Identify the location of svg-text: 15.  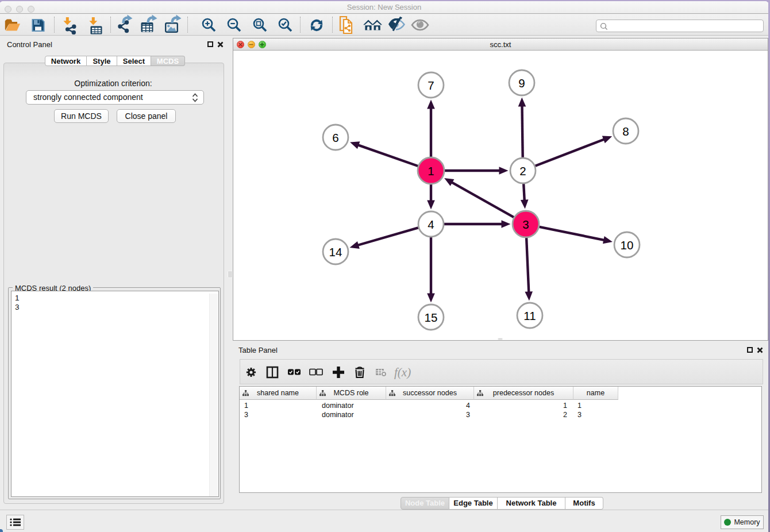
(431, 317).